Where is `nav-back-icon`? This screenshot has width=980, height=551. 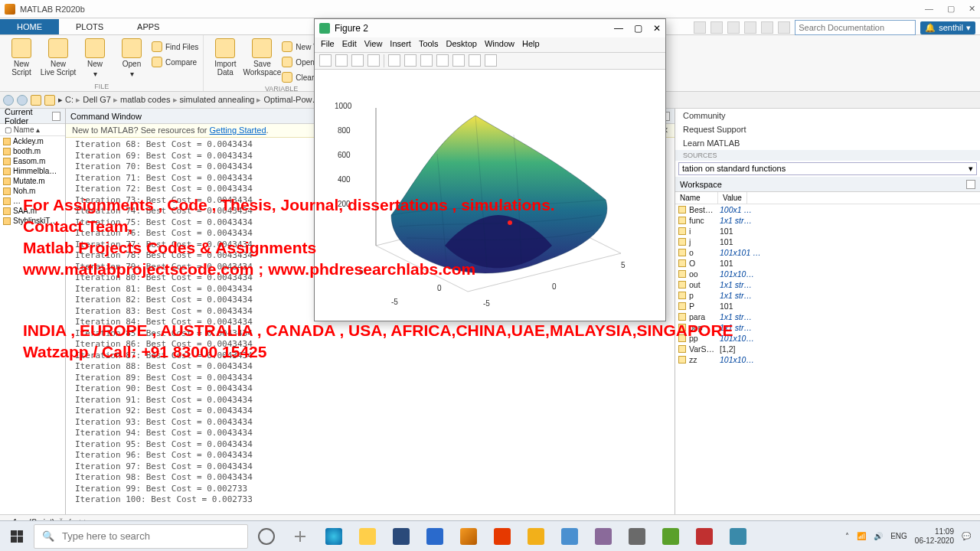 nav-back-icon is located at coordinates (8, 100).